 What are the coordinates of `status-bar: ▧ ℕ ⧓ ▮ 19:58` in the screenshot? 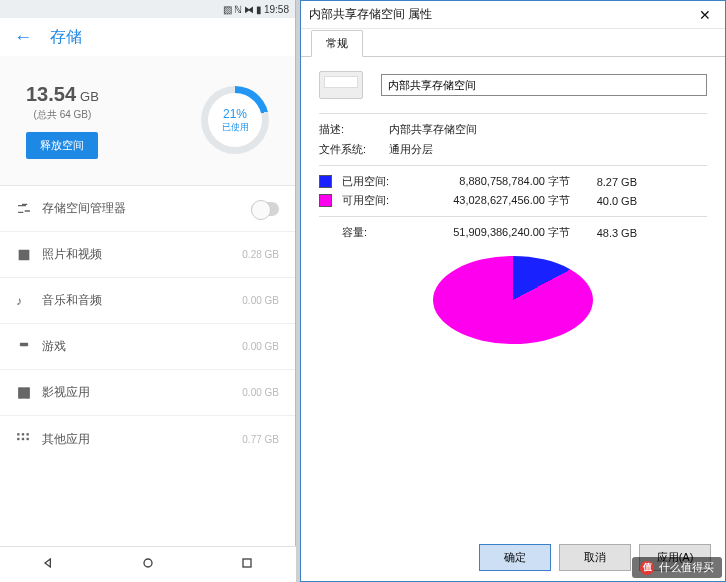 It's located at (148, 9).